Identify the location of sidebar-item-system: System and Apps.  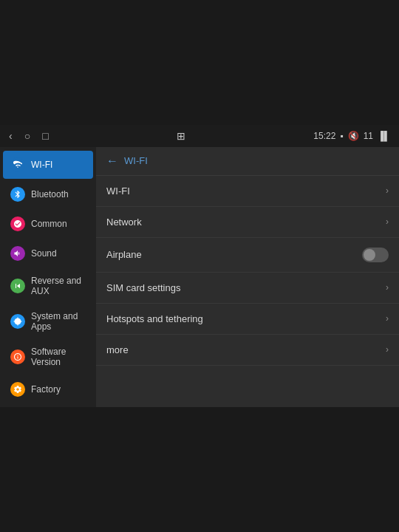
(48, 321).